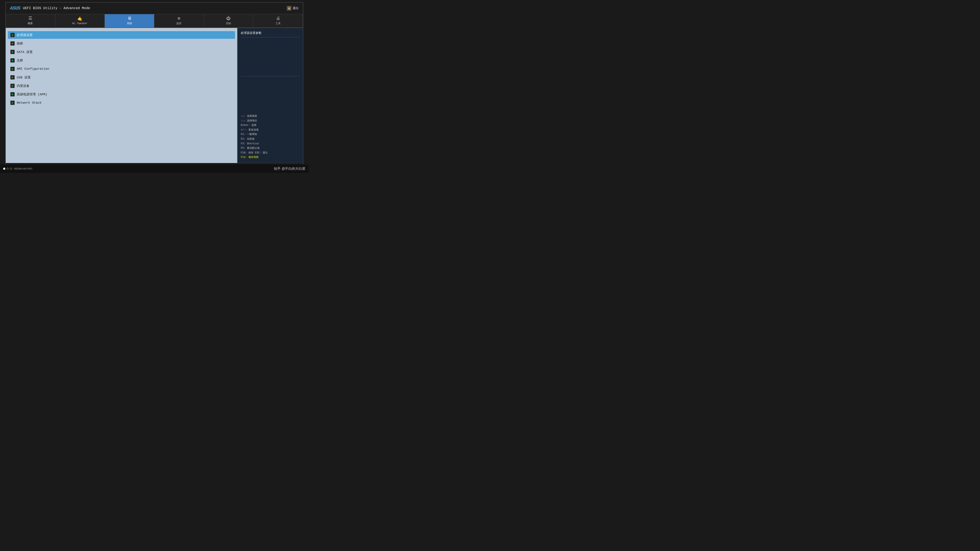 The width and height of the screenshot is (980, 551). What do you see at coordinates (15, 8) in the screenshot?
I see `asus-logo: ASUS` at bounding box center [15, 8].